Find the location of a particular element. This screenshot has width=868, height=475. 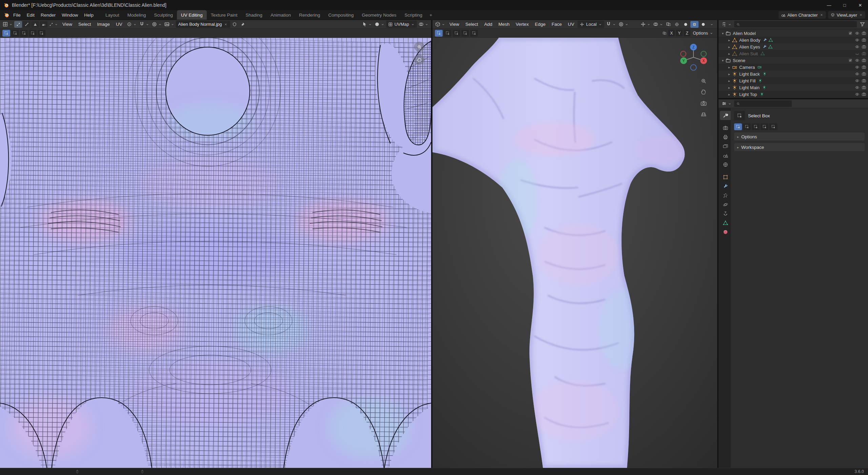

window-maximize-button: □ is located at coordinates (845, 5).